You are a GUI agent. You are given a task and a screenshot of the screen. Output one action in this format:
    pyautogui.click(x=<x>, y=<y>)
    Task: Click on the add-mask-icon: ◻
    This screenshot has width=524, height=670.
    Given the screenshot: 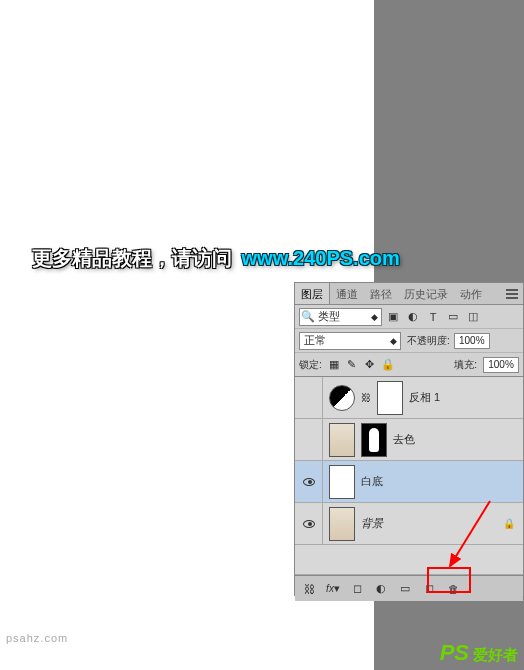 What is the action you would take?
    pyautogui.click(x=357, y=589)
    